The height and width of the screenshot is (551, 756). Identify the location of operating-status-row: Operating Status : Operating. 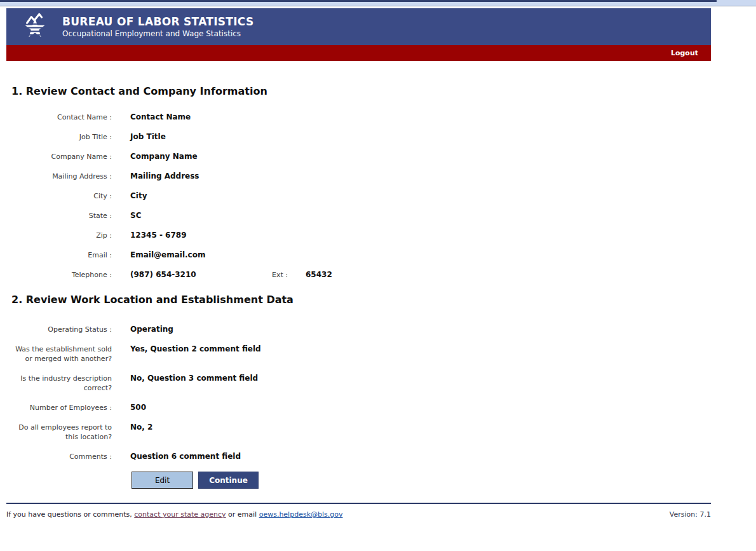
(358, 329).